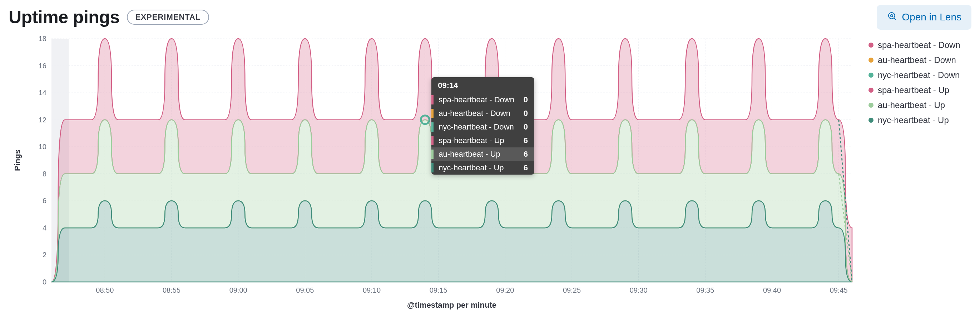  Describe the element at coordinates (931, 17) in the screenshot. I see `open-in-lens-label: Open in Lens` at that location.